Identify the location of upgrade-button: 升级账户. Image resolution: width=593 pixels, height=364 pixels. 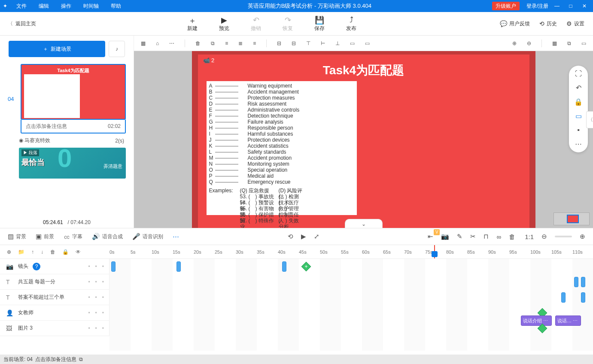
(506, 6).